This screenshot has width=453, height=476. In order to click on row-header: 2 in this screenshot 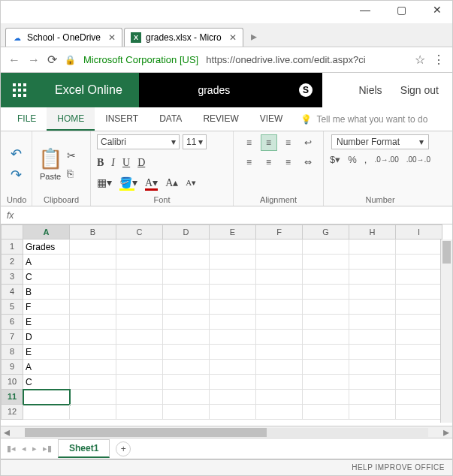, I will do `click(12, 262)`.